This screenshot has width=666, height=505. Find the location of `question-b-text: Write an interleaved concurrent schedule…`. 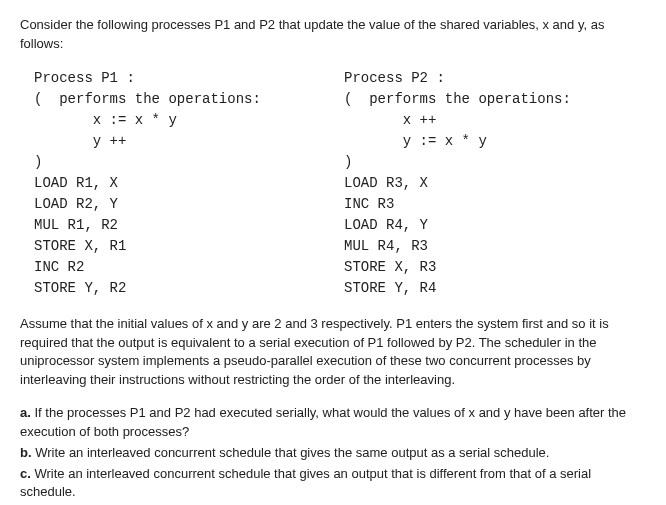

question-b-text: Write an interleaved concurrent schedule… is located at coordinates (291, 452).